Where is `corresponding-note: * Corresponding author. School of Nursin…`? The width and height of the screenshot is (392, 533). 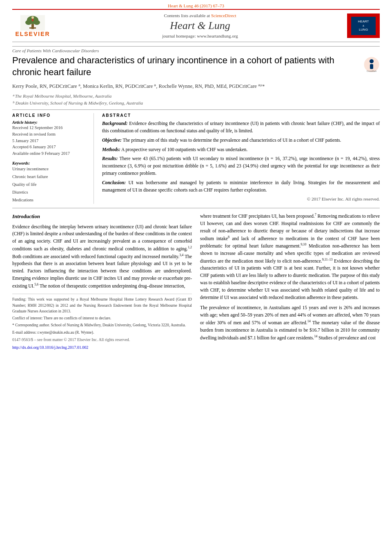
corresponding-note: * Corresponding author. School of Nursin… is located at coordinates (102, 325).